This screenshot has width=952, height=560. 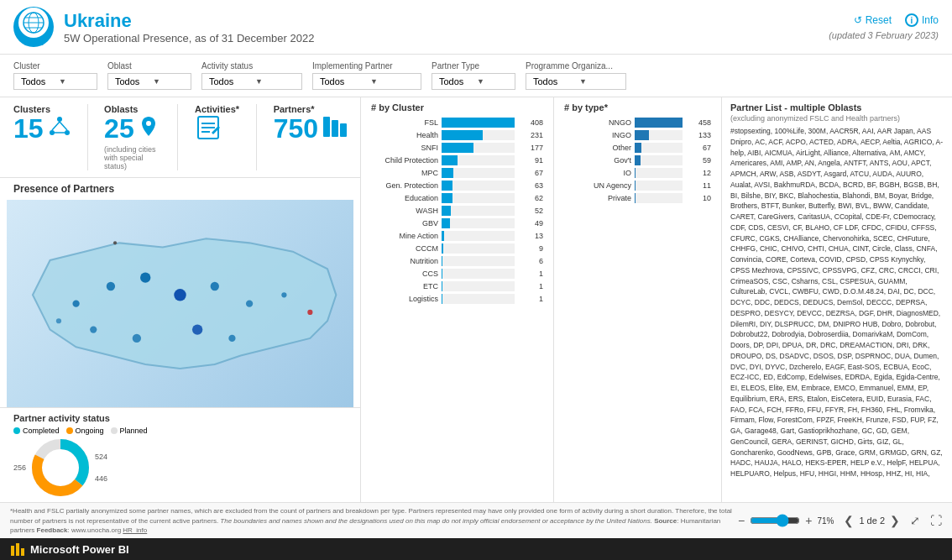 I want to click on activity-filter-label: Activity status, so click(x=252, y=65).